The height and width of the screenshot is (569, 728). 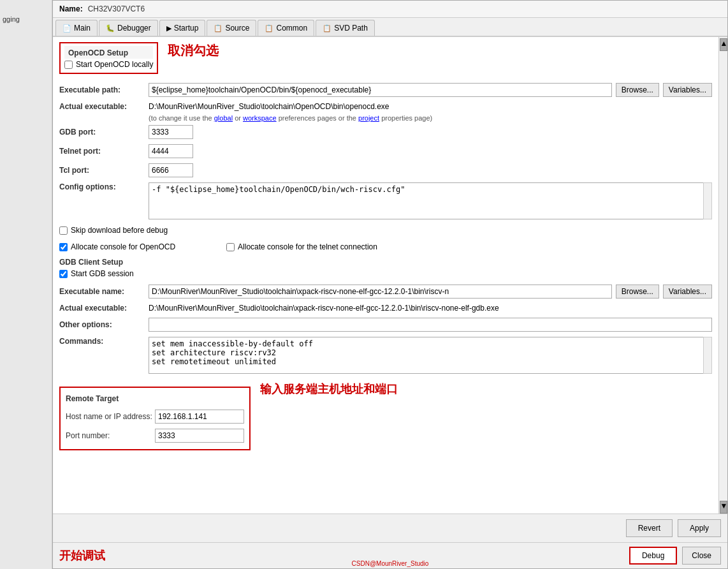 I want to click on footer-annotation: 开始调试, so click(x=82, y=556).